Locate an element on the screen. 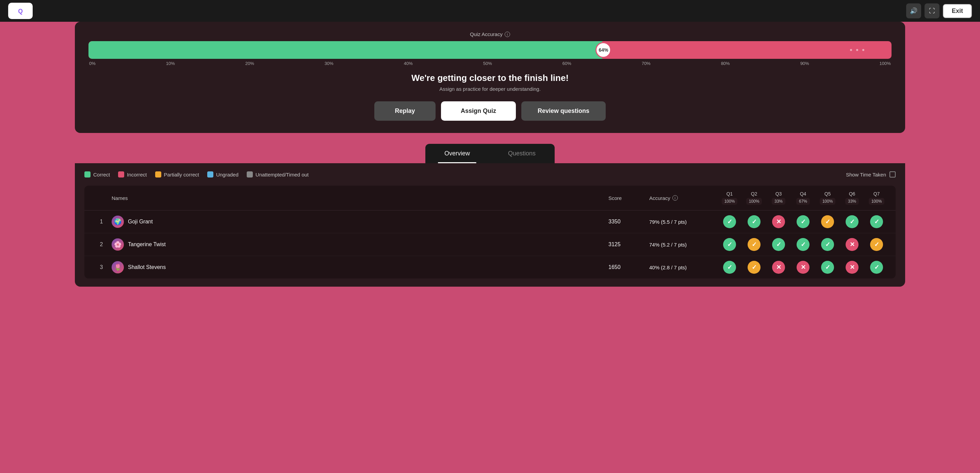 The image size is (980, 473). player-1-info: 🌍 Goji Grant is located at coordinates (360, 222).